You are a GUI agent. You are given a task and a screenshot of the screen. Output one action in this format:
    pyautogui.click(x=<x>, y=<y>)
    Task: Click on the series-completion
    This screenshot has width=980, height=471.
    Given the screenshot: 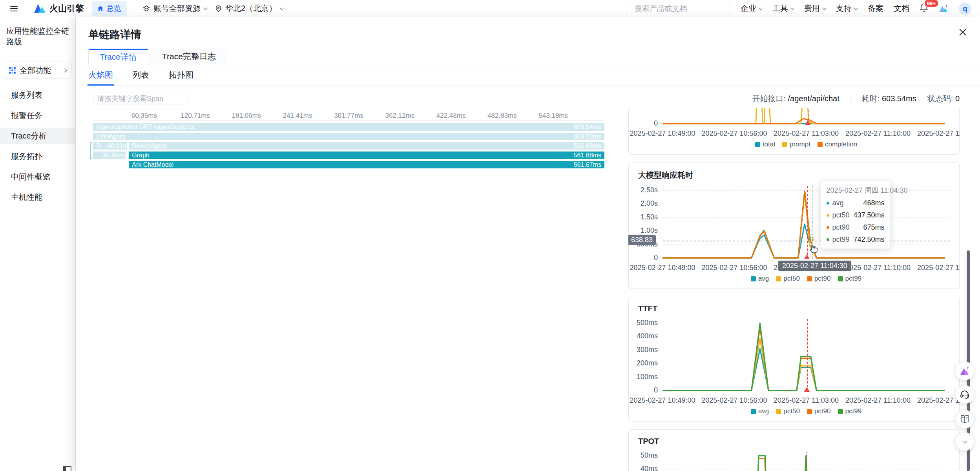 What is the action you would take?
    pyautogui.click(x=804, y=121)
    